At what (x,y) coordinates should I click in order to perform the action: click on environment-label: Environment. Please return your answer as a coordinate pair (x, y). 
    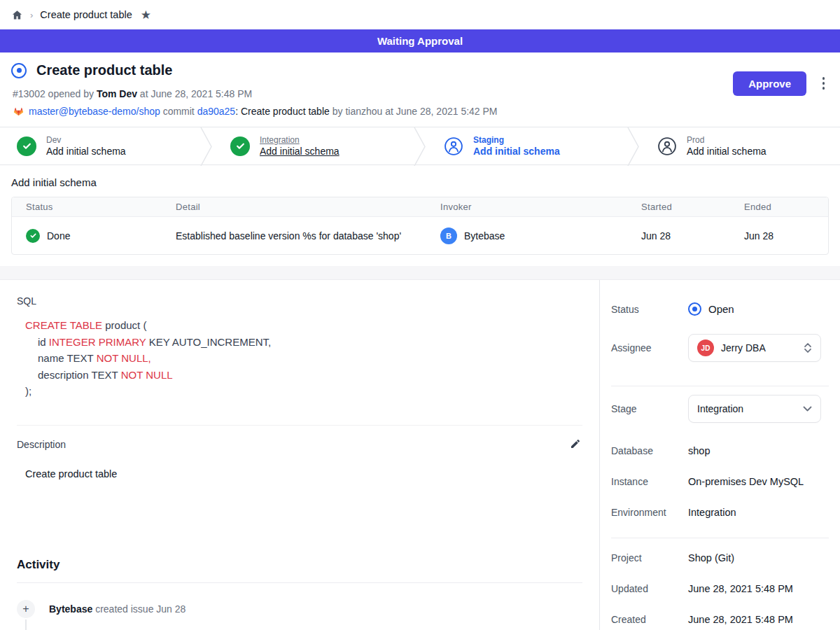
    Looking at the image, I should click on (650, 512).